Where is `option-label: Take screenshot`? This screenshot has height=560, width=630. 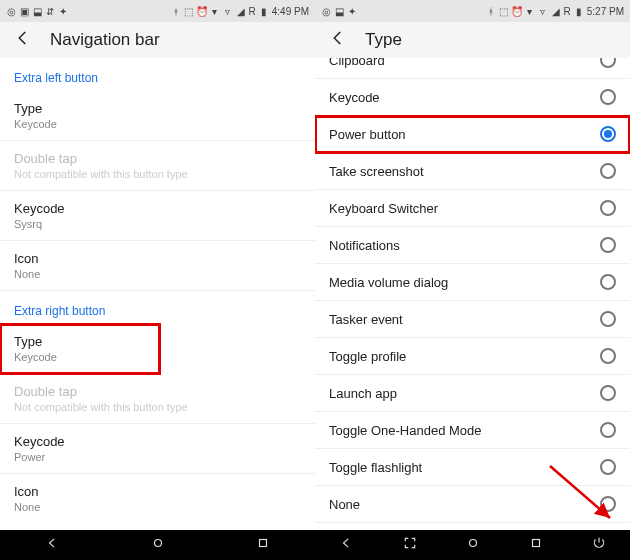 option-label: Take screenshot is located at coordinates (376, 172).